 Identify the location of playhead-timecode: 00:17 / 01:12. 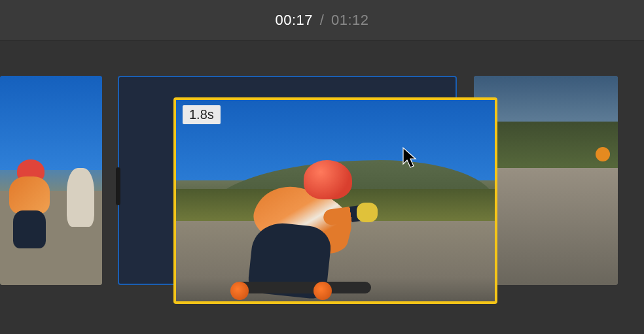
(322, 20).